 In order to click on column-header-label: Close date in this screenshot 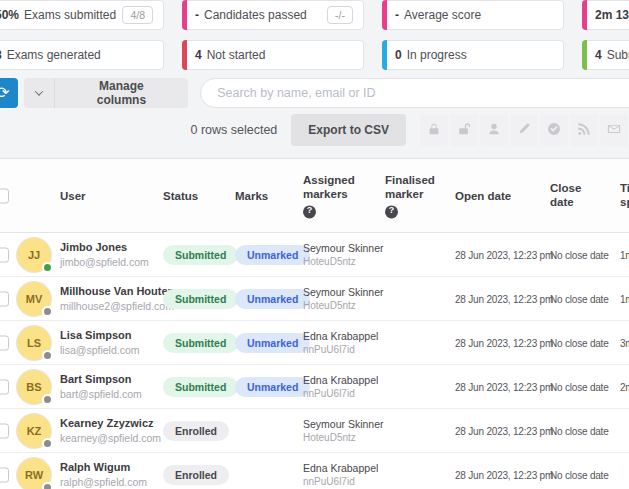, I will do `click(575, 196)`.